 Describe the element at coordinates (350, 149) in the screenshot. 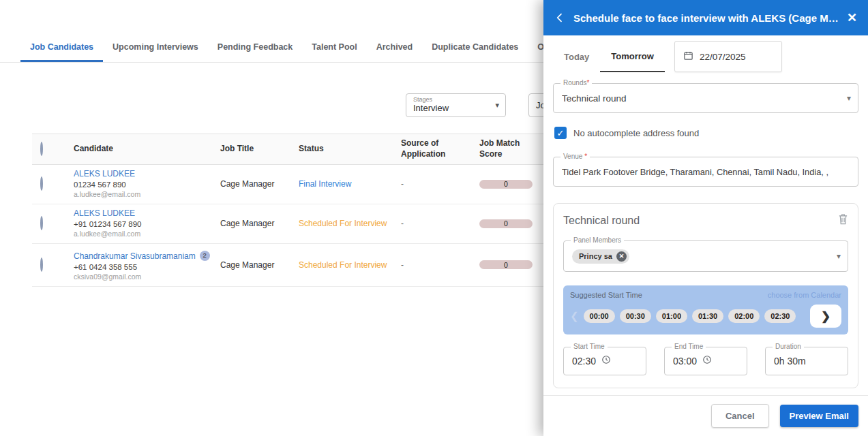

I see `col-header-status: Status` at that location.